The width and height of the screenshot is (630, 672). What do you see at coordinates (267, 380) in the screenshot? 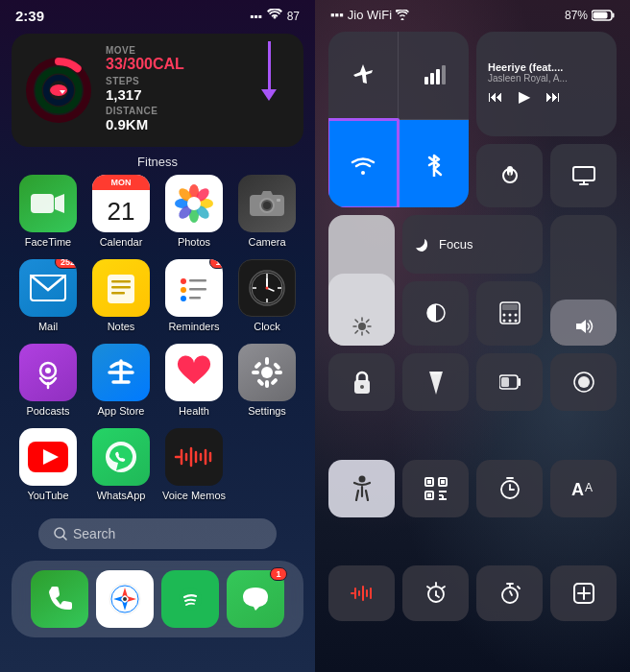
I see `app-settings: Settings` at bounding box center [267, 380].